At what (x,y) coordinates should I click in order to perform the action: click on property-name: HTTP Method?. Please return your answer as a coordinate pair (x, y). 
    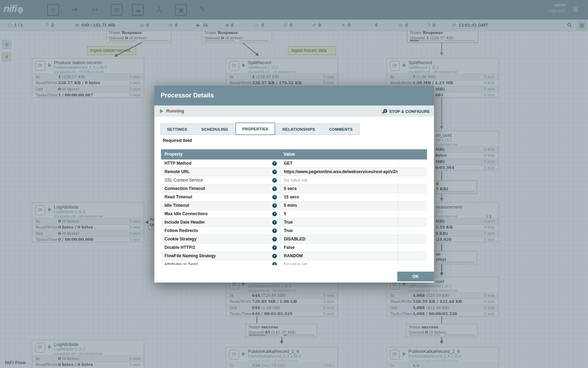
    Looking at the image, I should click on (220, 163).